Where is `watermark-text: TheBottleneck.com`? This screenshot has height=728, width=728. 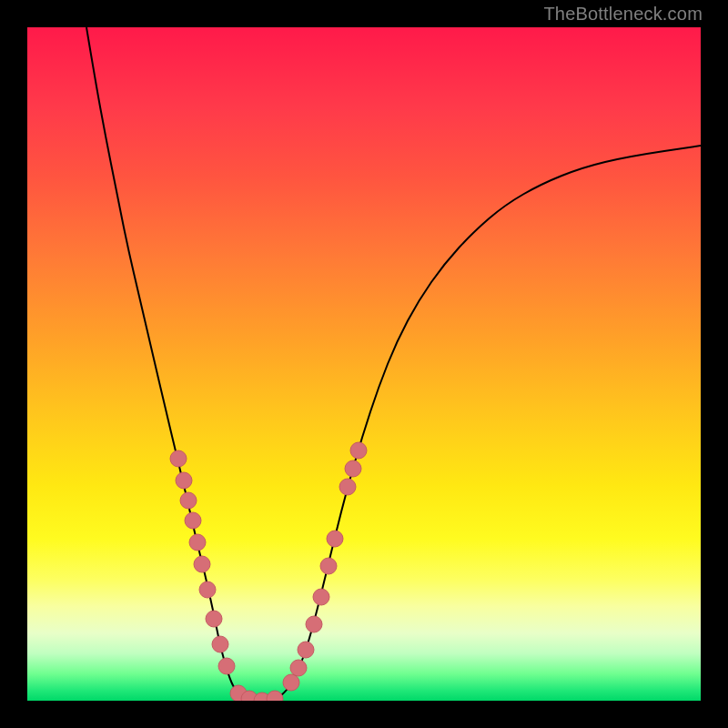 watermark-text: TheBottleneck.com is located at coordinates (622, 15).